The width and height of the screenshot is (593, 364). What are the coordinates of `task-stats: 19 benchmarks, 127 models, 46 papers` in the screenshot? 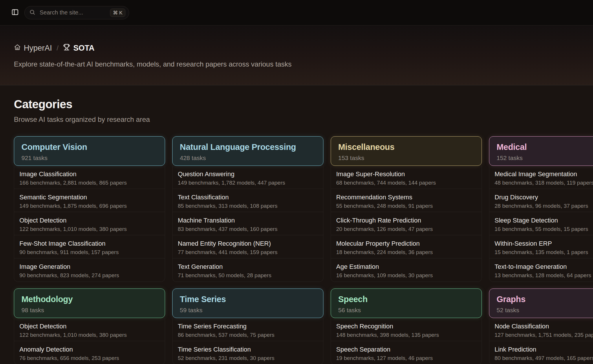 It's located at (406, 358).